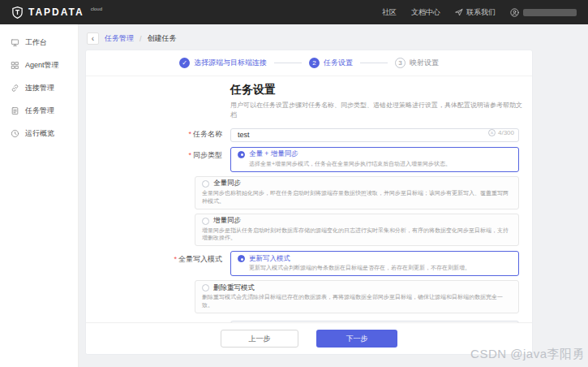 Image resolution: width=588 pixels, height=367 pixels. I want to click on label-text: 全量写入模式, so click(200, 259).